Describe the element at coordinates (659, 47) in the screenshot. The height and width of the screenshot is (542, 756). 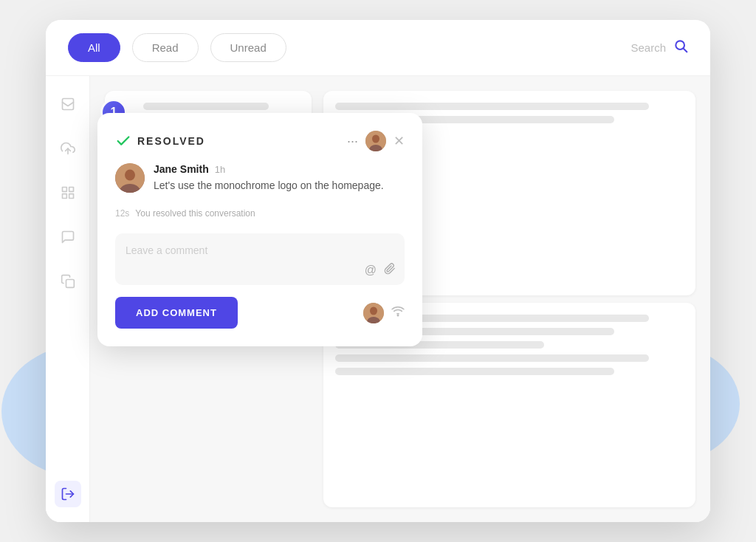
I see `search-area: Search` at that location.